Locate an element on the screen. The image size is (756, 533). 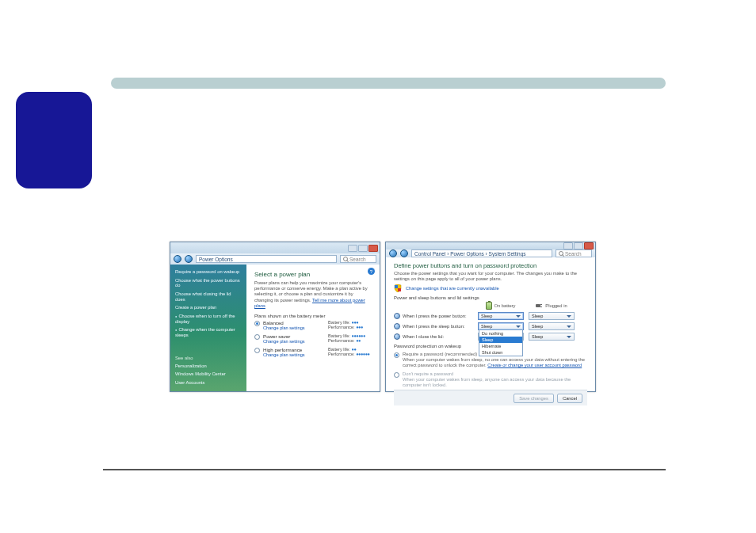
create-change-password-link: Create or change your user account passw… is located at coordinates (534, 365).